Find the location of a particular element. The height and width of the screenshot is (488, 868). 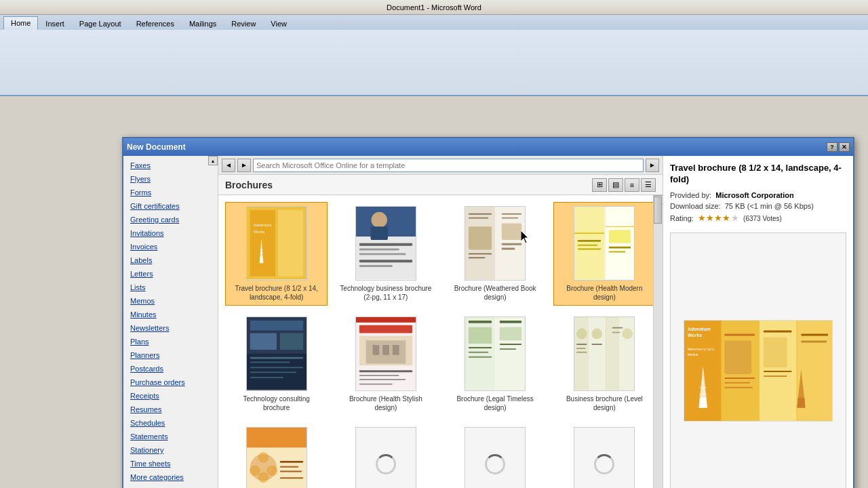

brochure-item-professional-services: Professional services is located at coordinates (495, 455).